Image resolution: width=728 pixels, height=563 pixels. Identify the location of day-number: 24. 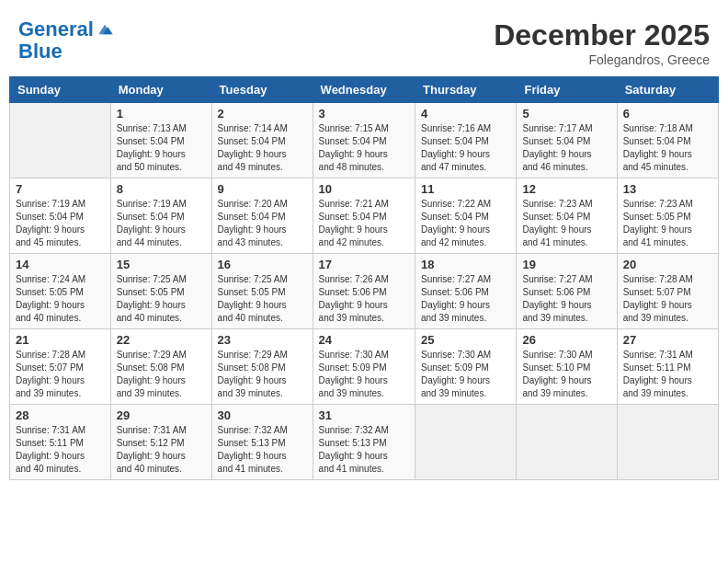
(364, 340).